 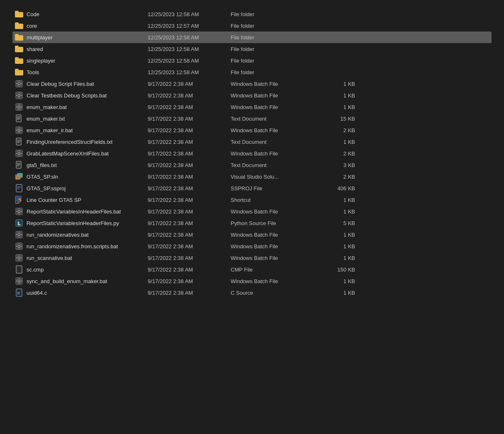 I want to click on file-name: run_randomizenatives.from.scripts.bat, so click(x=72, y=246).